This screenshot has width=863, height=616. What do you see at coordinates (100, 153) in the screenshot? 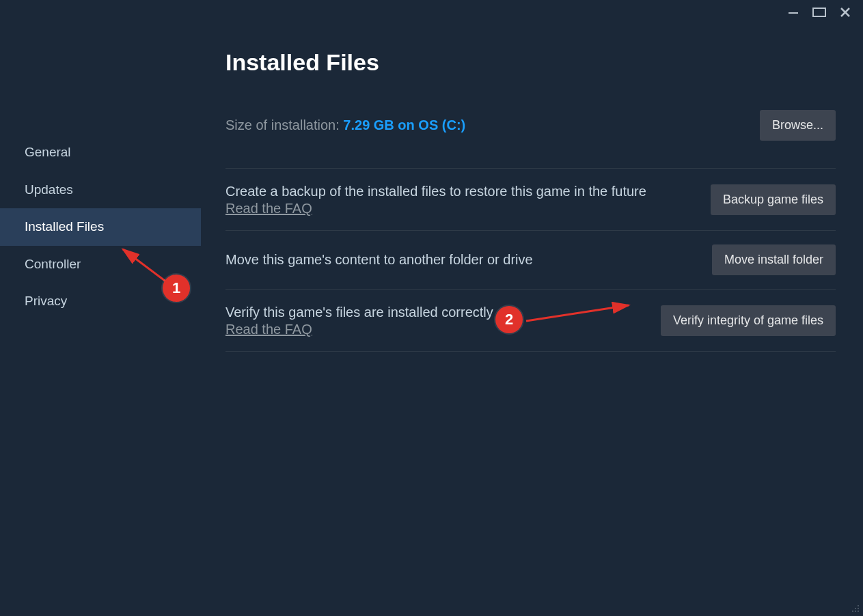
I see `sidebar-item-general: General` at bounding box center [100, 153].